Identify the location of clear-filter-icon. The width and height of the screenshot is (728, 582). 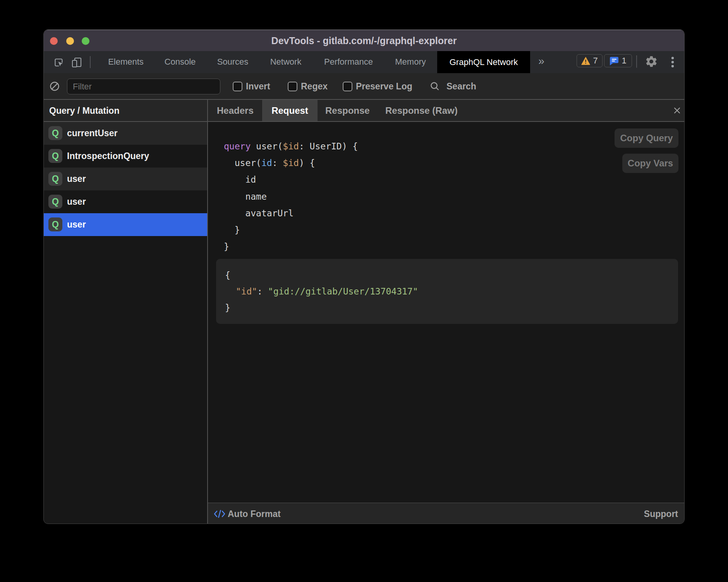
(55, 86).